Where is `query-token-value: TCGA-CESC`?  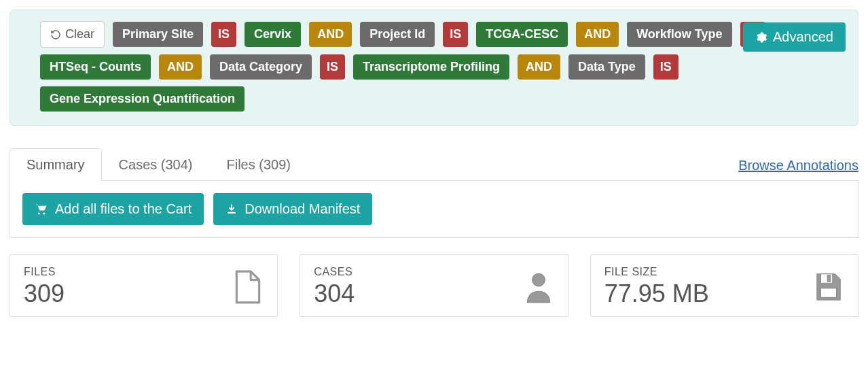 query-token-value: TCGA-CESC is located at coordinates (522, 34).